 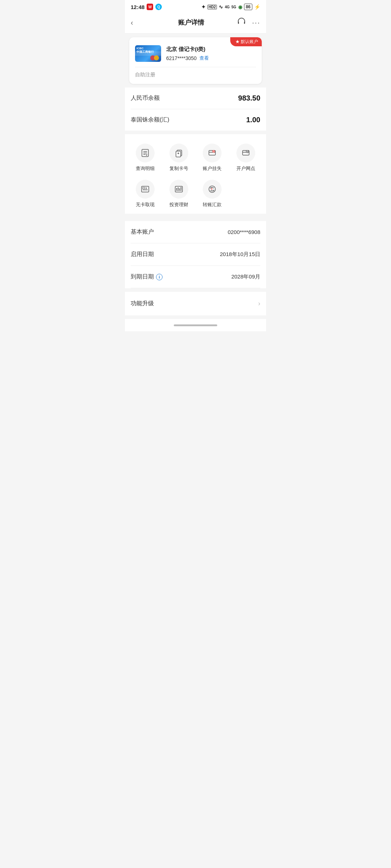 I want to click on expire-date-label: 到期日期 i, so click(x=147, y=277).